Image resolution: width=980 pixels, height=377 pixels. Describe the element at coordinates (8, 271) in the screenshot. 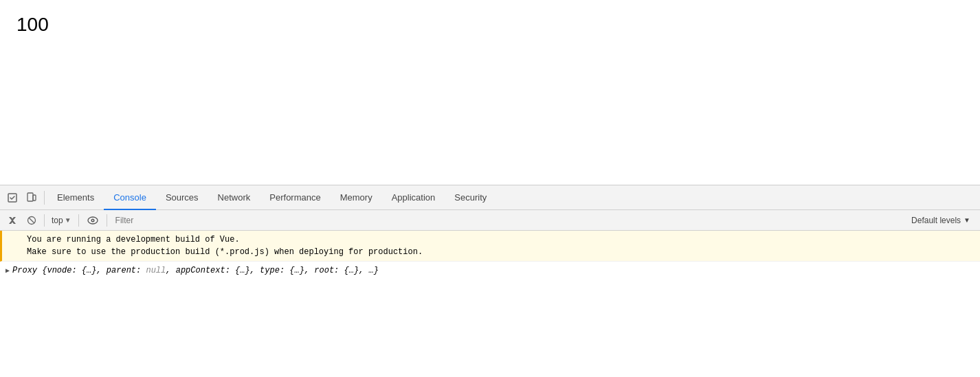

I see `expand-icon: ▶` at that location.